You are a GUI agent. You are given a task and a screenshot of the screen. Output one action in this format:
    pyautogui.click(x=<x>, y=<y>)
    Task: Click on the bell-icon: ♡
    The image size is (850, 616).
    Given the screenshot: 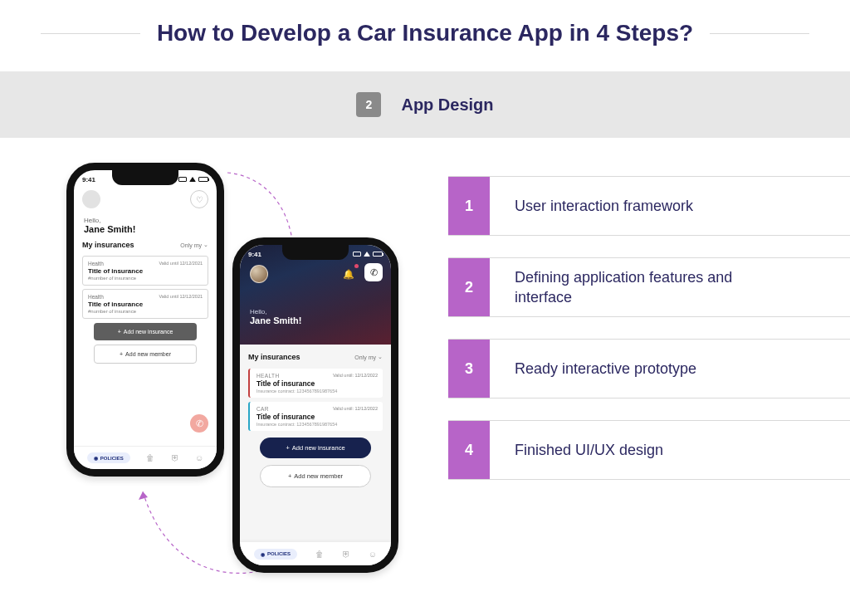 What is the action you would take?
    pyautogui.click(x=199, y=199)
    